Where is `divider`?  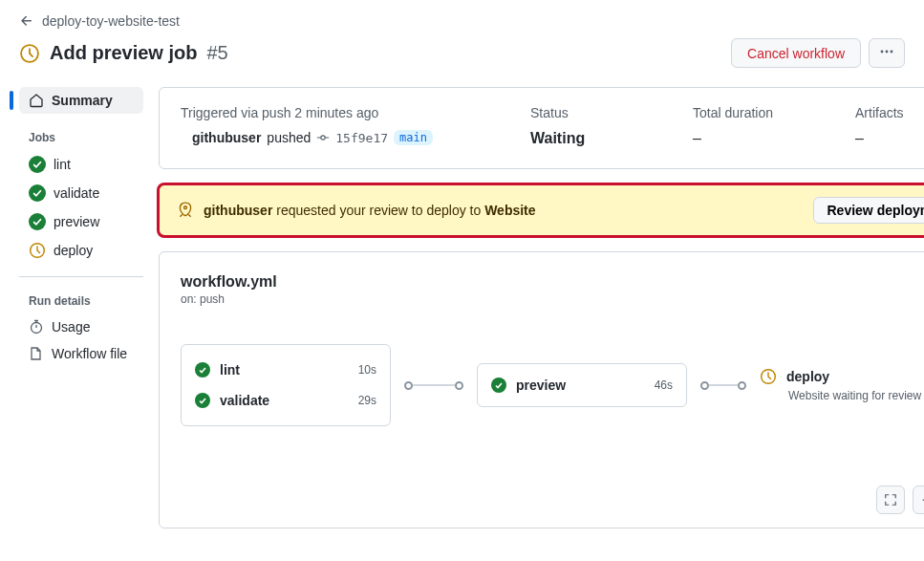
divider is located at coordinates (81, 277).